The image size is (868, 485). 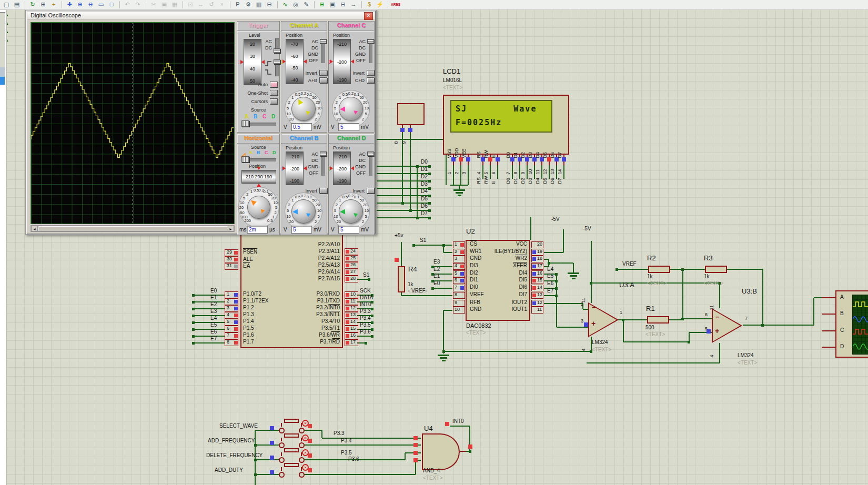 I want to click on channel_c-unit-right: mV, so click(x=365, y=127).